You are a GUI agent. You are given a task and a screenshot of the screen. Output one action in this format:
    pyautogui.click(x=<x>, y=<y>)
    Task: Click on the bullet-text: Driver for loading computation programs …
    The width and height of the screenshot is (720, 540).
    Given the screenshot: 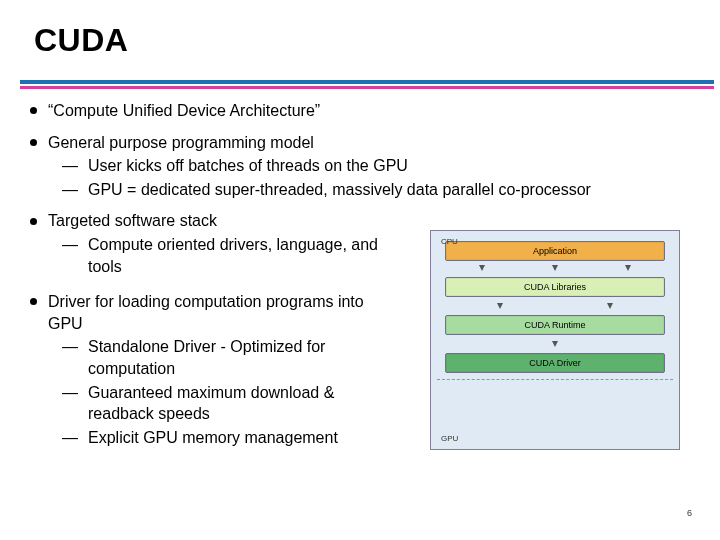 What is the action you would take?
    pyautogui.click(x=206, y=312)
    